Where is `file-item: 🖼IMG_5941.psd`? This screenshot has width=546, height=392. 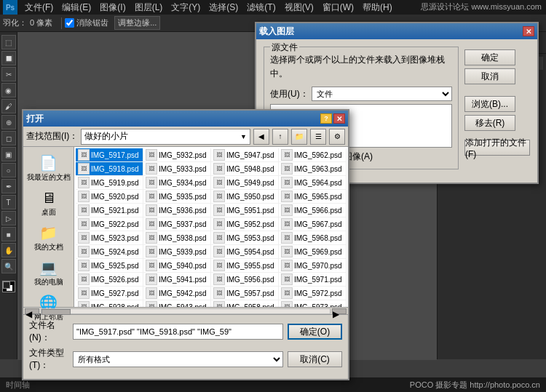 file-item: 🖼IMG_5941.psd is located at coordinates (177, 279).